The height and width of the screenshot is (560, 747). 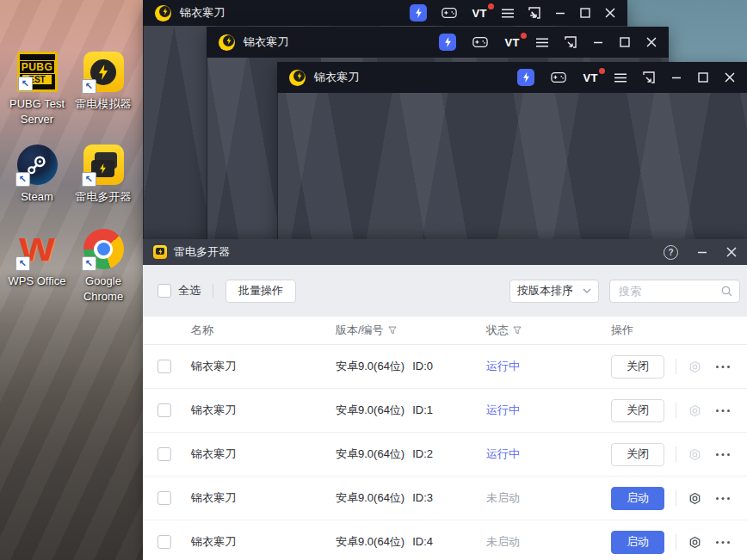 What do you see at coordinates (103, 267) in the screenshot?
I see `desktop-icon-google-chrome: Google Chrome` at bounding box center [103, 267].